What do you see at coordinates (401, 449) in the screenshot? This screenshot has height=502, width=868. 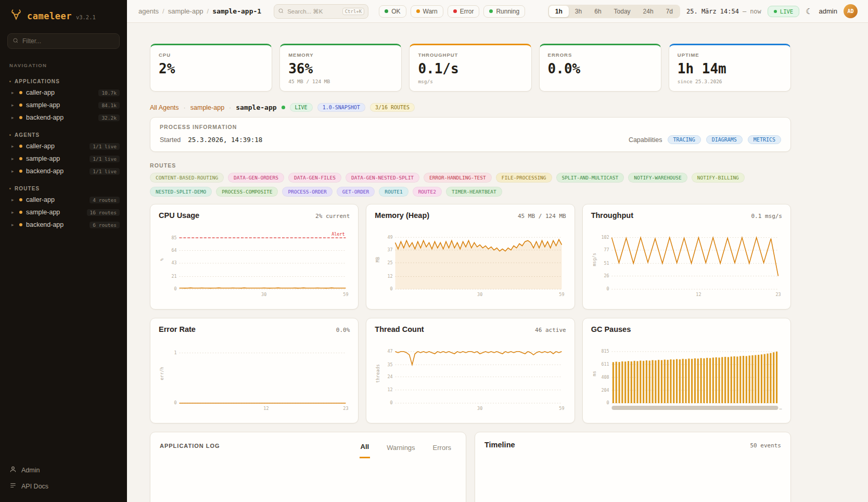 I see `tab-warnings: Warnings` at bounding box center [401, 449].